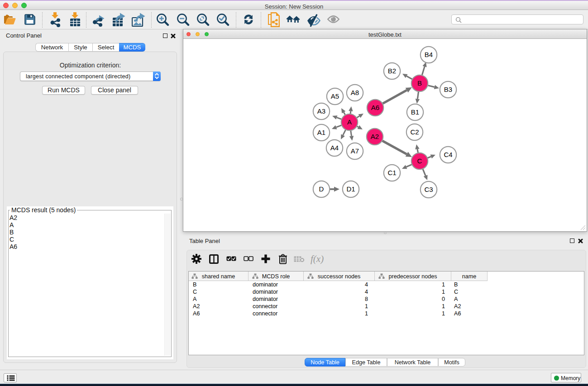 This screenshot has height=386, width=588. I want to click on svg-text: C3, so click(428, 189).